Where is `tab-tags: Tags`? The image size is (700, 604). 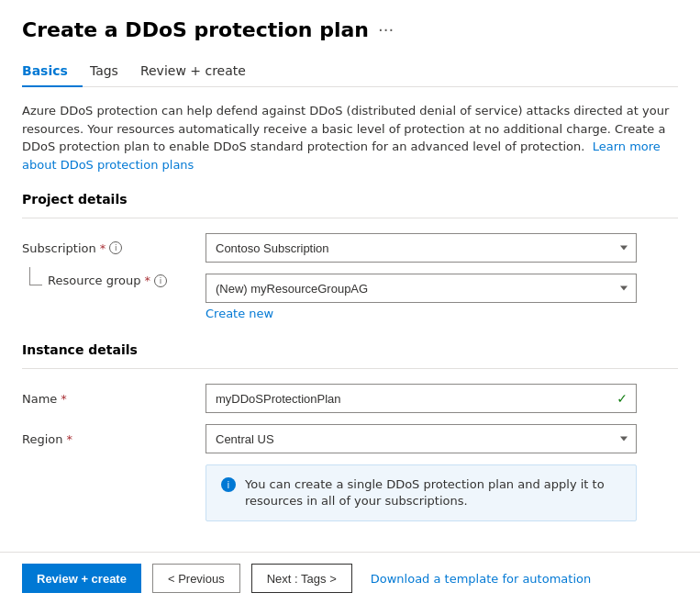 tab-tags: Tags is located at coordinates (112, 72).